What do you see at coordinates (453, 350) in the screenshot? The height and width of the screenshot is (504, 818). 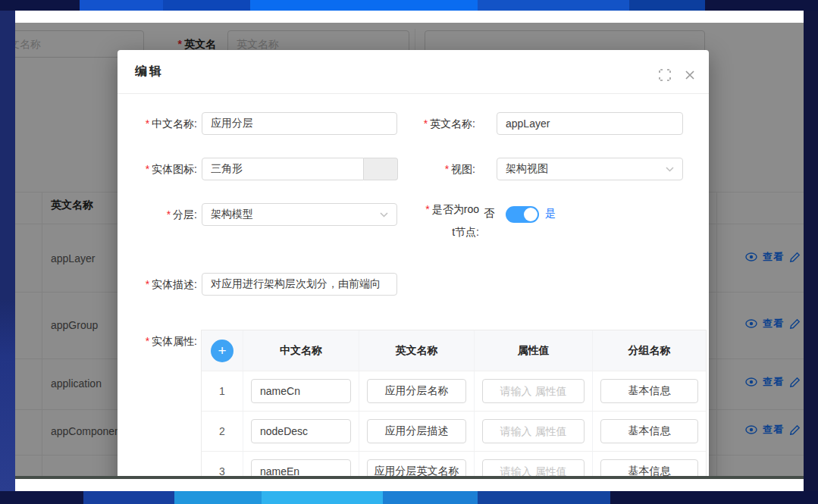 I see `attr-table-header: + 中文名称 英文名称 属性值 分组名称` at bounding box center [453, 350].